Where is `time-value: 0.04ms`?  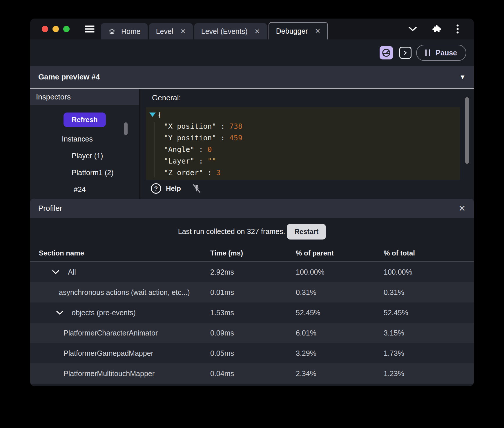 time-value: 0.04ms is located at coordinates (253, 373).